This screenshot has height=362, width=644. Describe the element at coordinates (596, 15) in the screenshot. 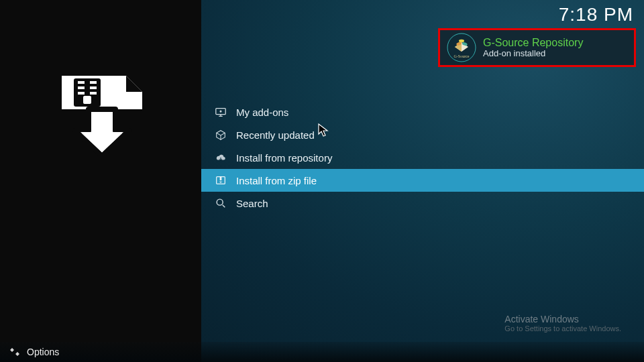

I see `clock: 7:18 PM` at that location.